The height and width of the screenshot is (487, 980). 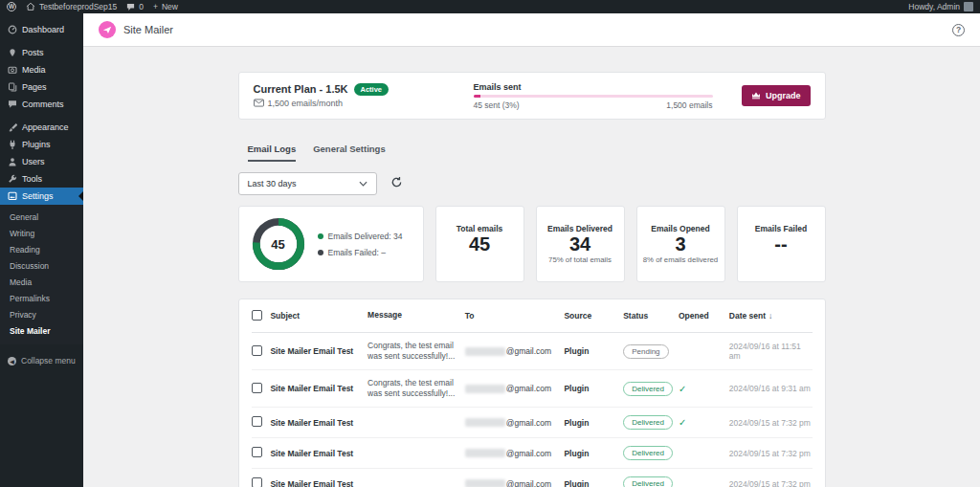 What do you see at coordinates (42, 144) in the screenshot?
I see `sidebar-item-plugins: Plugins` at bounding box center [42, 144].